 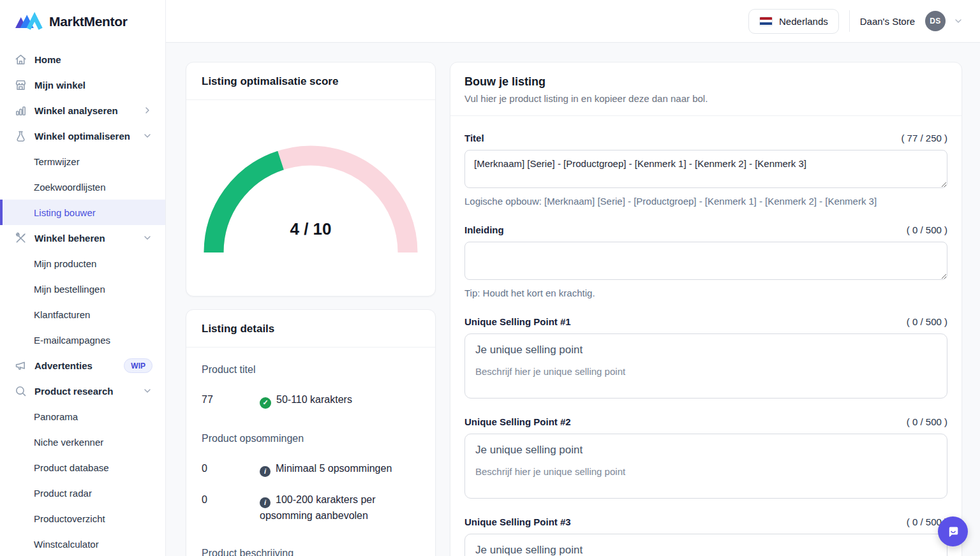 What do you see at coordinates (706, 82) in the screenshot?
I see `listing-builder-title: Bouw je listing` at bounding box center [706, 82].